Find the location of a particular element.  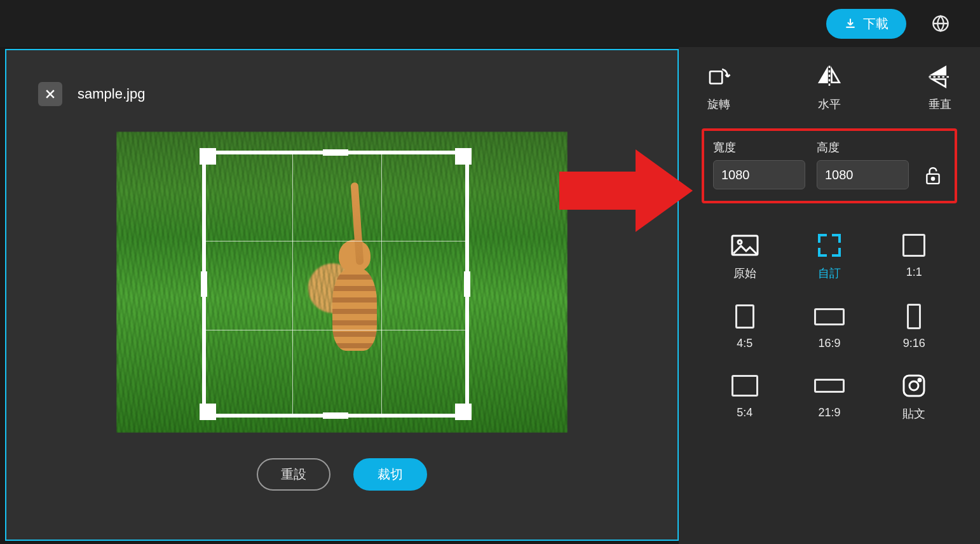

top-bar: 下載 is located at coordinates (490, 24).